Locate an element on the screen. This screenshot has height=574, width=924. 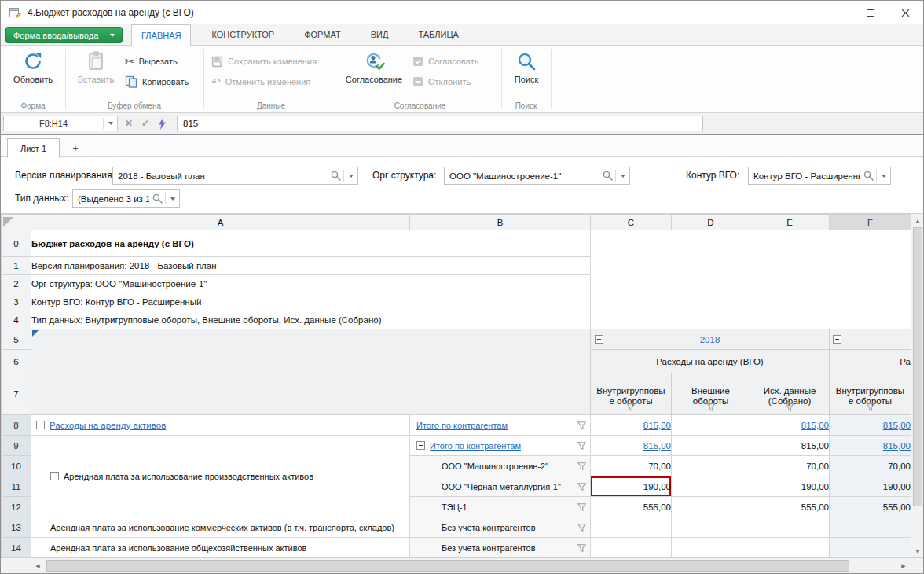
tab-format: ФОРМАТ is located at coordinates (322, 35).